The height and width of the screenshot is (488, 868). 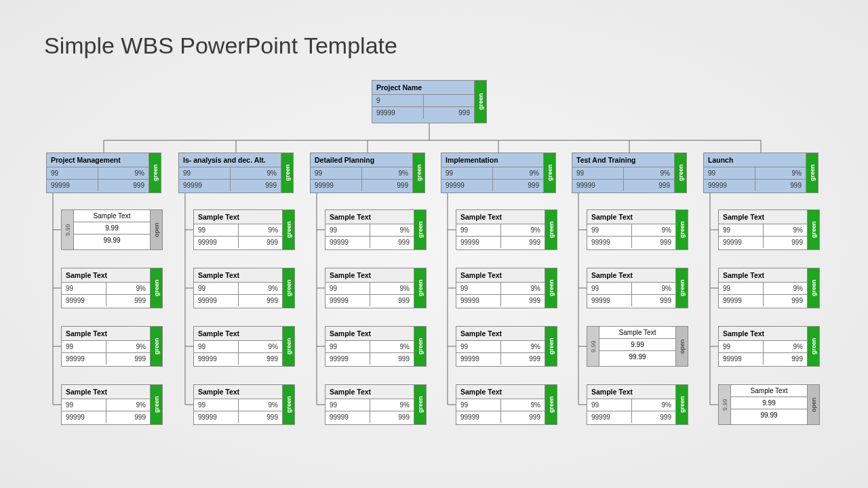 I want to click on branch-node: Implementation 999% 99999999 green, so click(x=498, y=173).